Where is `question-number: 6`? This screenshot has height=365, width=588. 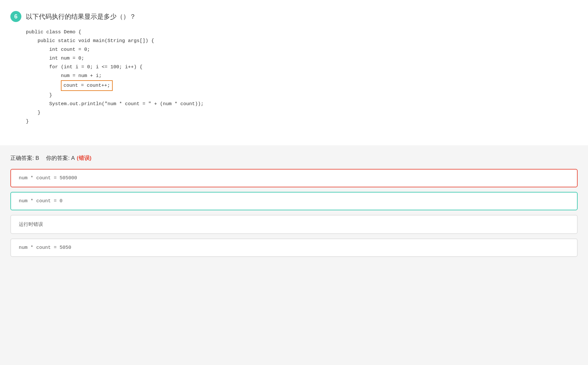
question-number: 6 is located at coordinates (16, 17).